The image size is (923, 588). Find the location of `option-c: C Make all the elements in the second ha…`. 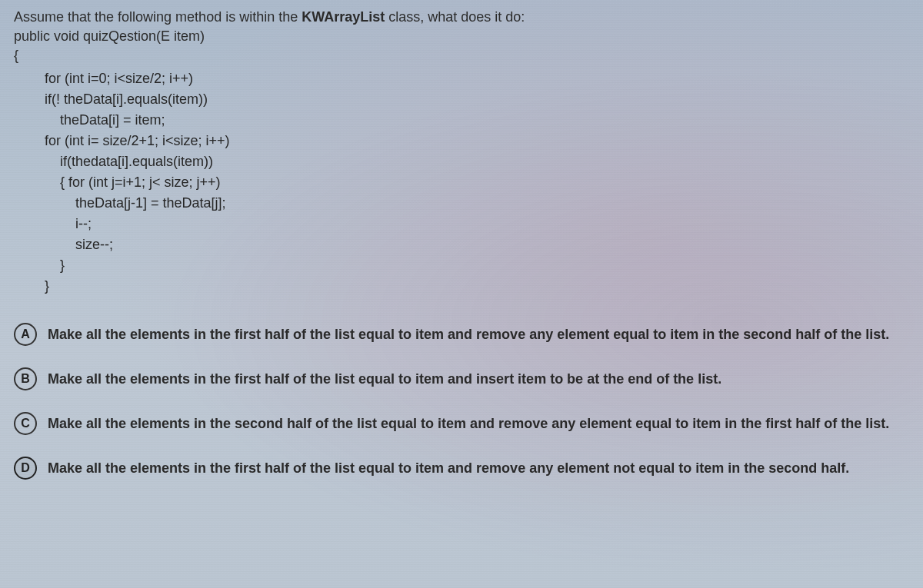

option-c: C Make all the elements in the second ha… is located at coordinates (462, 424).